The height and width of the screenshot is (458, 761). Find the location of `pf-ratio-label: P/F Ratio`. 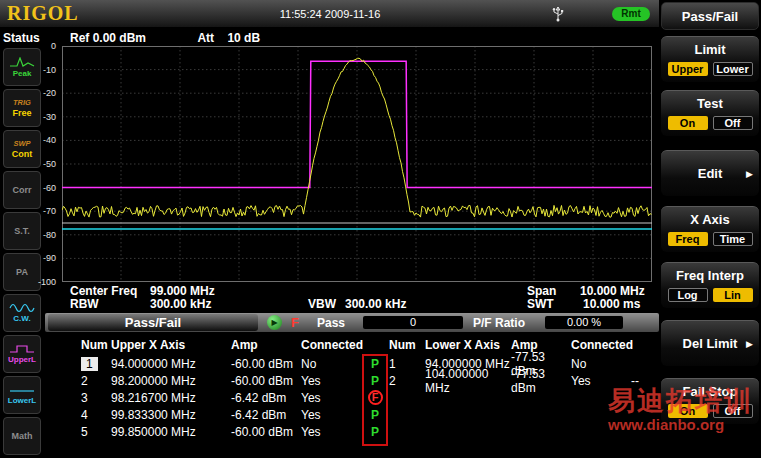

pf-ratio-label: P/F Ratio is located at coordinates (499, 323).